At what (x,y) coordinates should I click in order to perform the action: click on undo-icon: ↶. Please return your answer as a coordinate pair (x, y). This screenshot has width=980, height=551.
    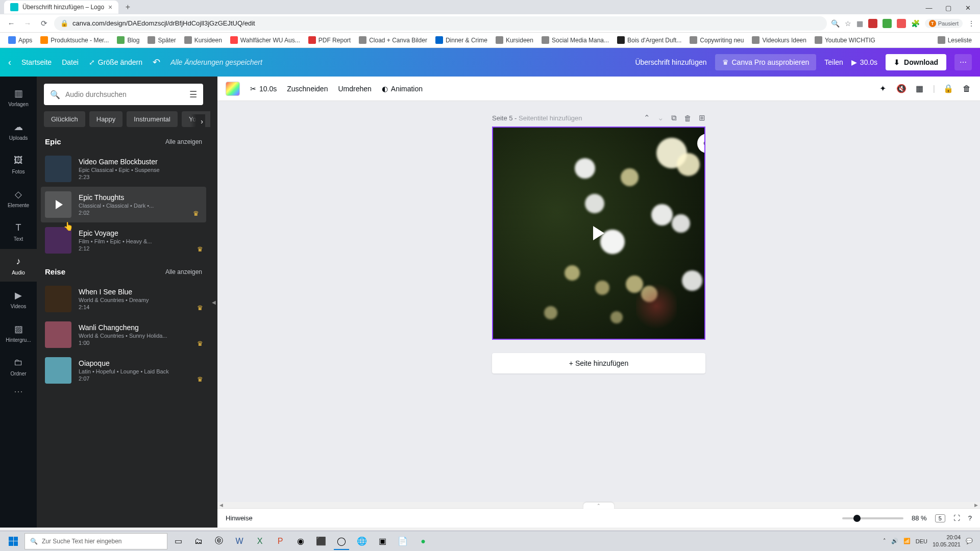
    Looking at the image, I should click on (156, 62).